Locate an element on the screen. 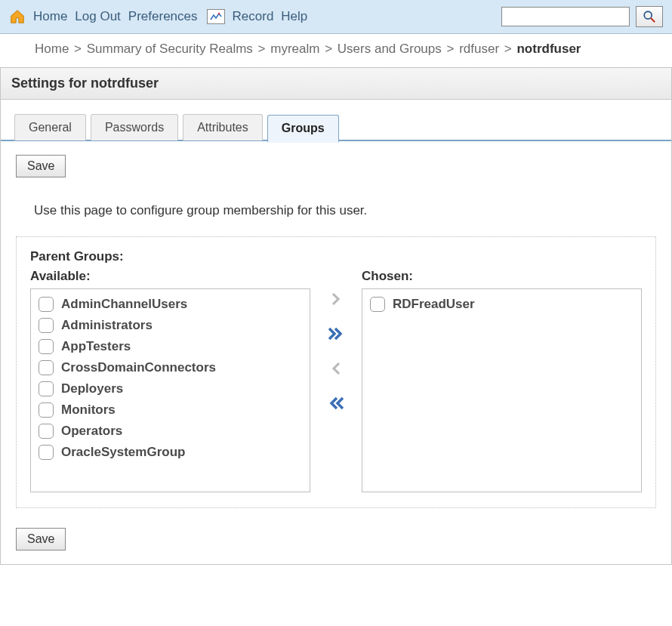  chosen-listbox: RDFreadUser is located at coordinates (501, 390).